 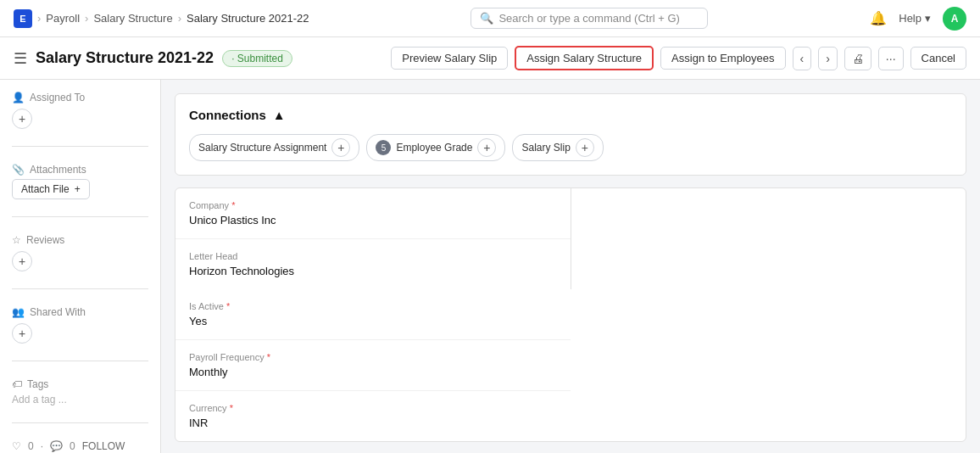 What do you see at coordinates (373, 239) in the screenshot?
I see `fields-left-col: Company * Unico Plastics Inc Letter Head…` at bounding box center [373, 239].